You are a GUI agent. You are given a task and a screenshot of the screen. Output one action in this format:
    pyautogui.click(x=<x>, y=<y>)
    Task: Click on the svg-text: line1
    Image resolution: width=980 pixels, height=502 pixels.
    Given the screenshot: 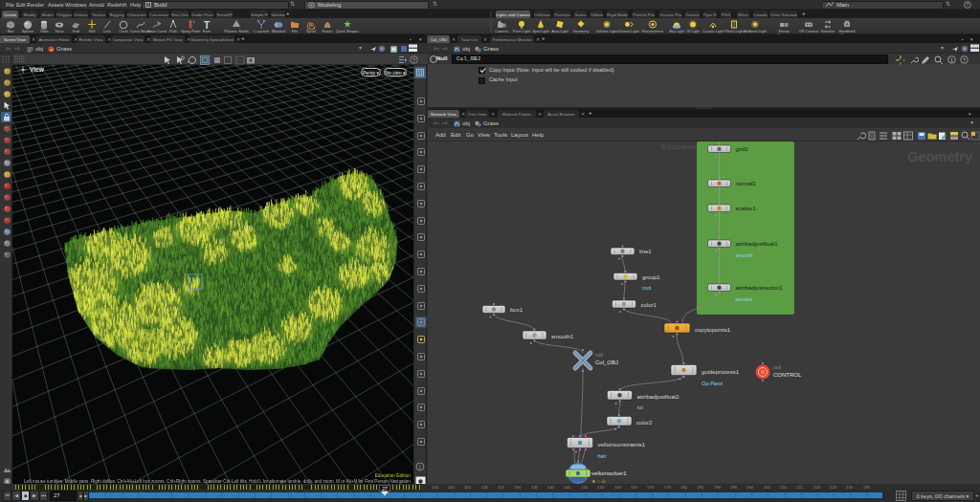 What is the action you would take?
    pyautogui.click(x=645, y=251)
    